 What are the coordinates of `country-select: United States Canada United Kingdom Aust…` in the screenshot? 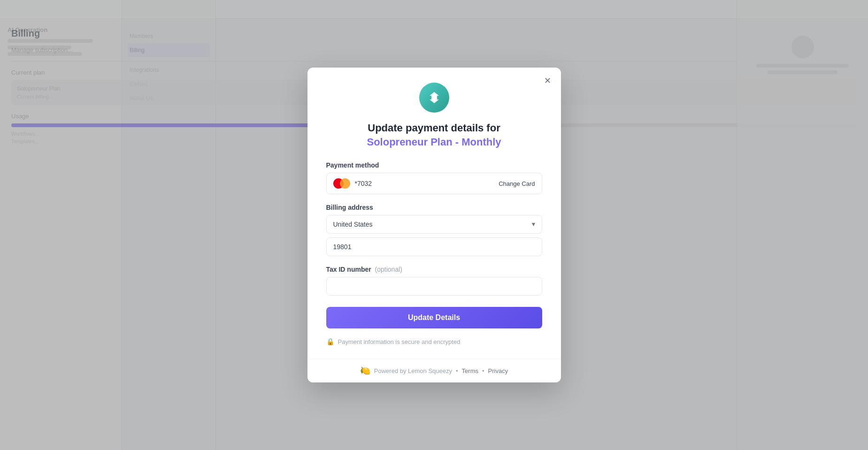 It's located at (434, 224).